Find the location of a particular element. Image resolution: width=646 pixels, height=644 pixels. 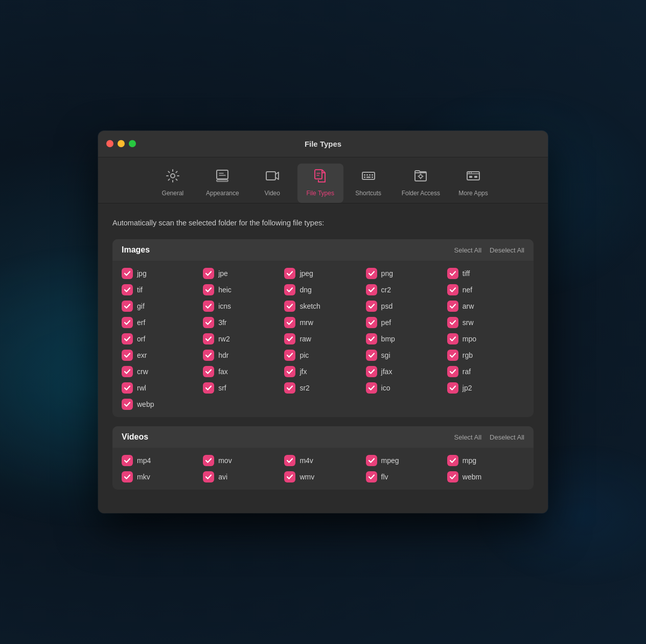

file-item-nef: nef is located at coordinates (486, 290).